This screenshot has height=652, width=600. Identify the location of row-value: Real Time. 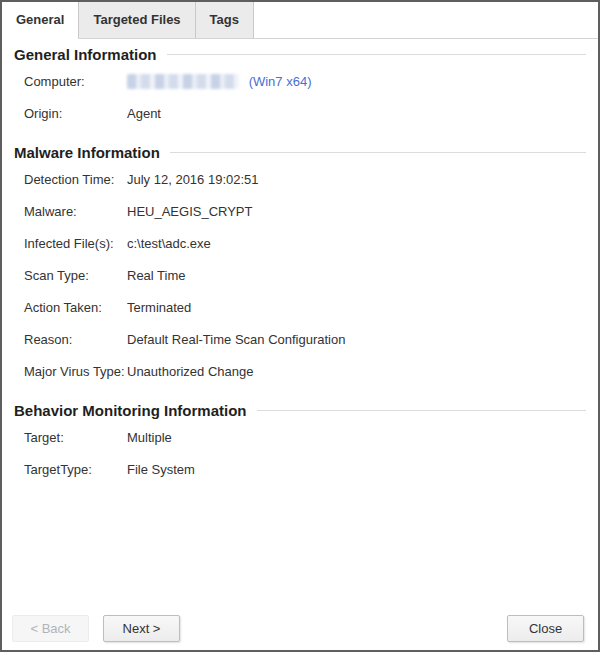
(156, 276).